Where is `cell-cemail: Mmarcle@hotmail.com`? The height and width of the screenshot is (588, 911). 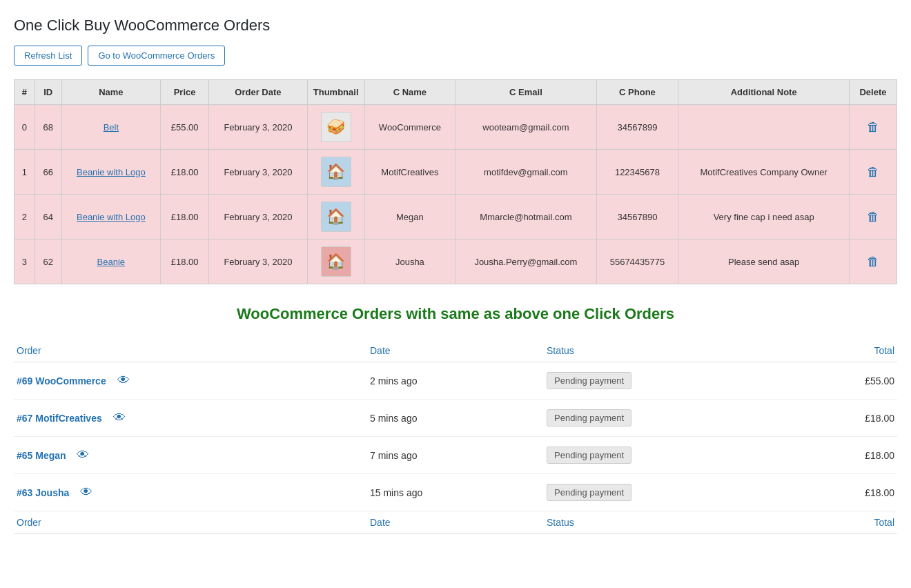 cell-cemail: Mmarcle@hotmail.com is located at coordinates (526, 217).